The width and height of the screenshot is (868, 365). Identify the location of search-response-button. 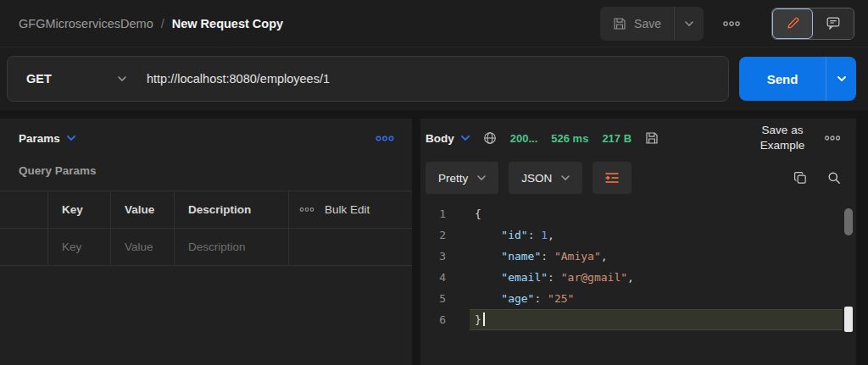
(834, 178).